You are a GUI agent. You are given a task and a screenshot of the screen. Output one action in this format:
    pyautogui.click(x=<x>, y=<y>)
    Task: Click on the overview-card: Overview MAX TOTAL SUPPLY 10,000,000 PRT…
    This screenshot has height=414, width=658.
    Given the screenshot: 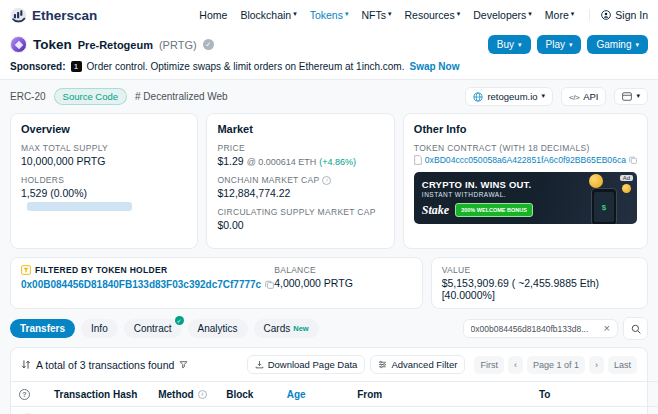 What is the action you would take?
    pyautogui.click(x=104, y=181)
    